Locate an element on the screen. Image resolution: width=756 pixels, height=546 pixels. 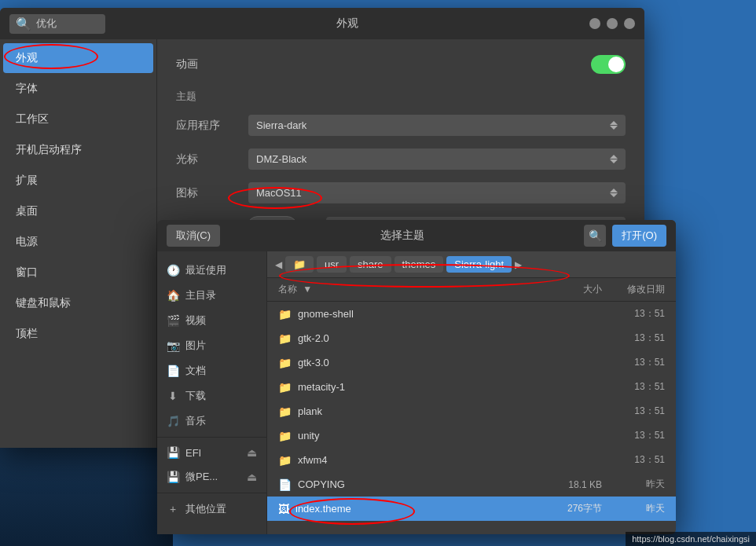
theme-section-title: 主题 is located at coordinates (401, 97).